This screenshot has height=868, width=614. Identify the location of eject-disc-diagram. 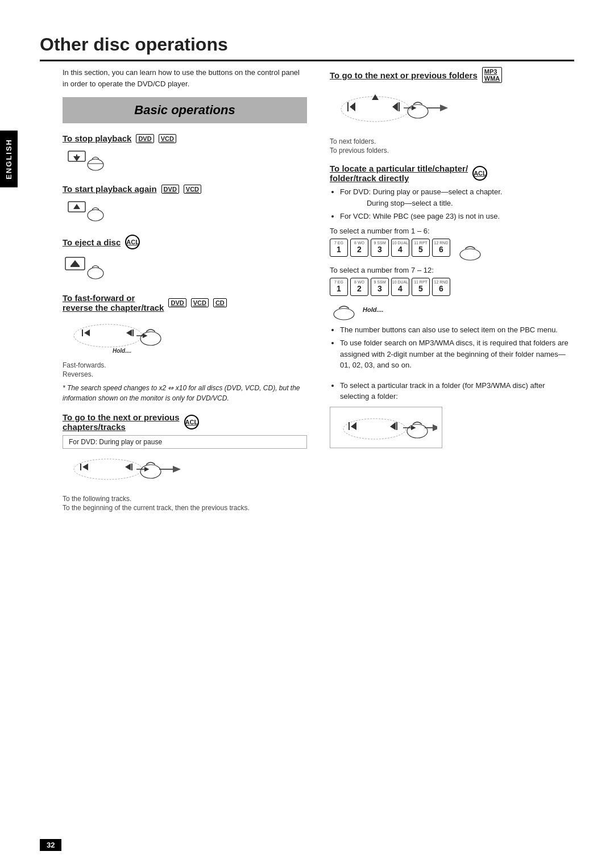
(185, 268).